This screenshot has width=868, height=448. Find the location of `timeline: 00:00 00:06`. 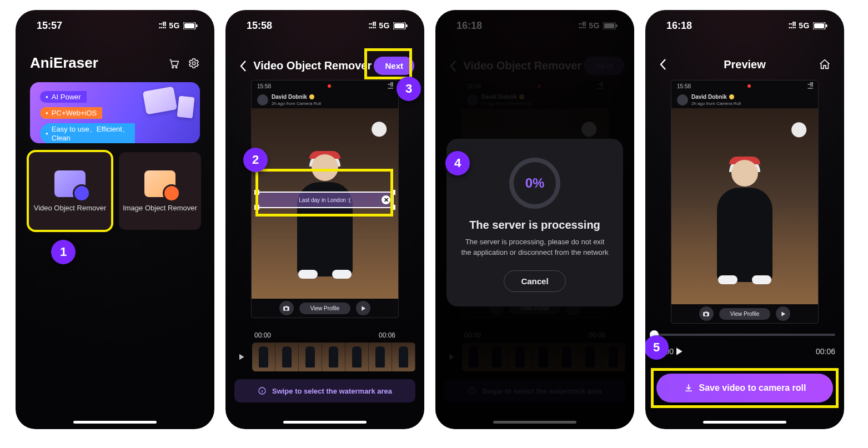

timeline: 00:00 00:06 is located at coordinates (325, 351).